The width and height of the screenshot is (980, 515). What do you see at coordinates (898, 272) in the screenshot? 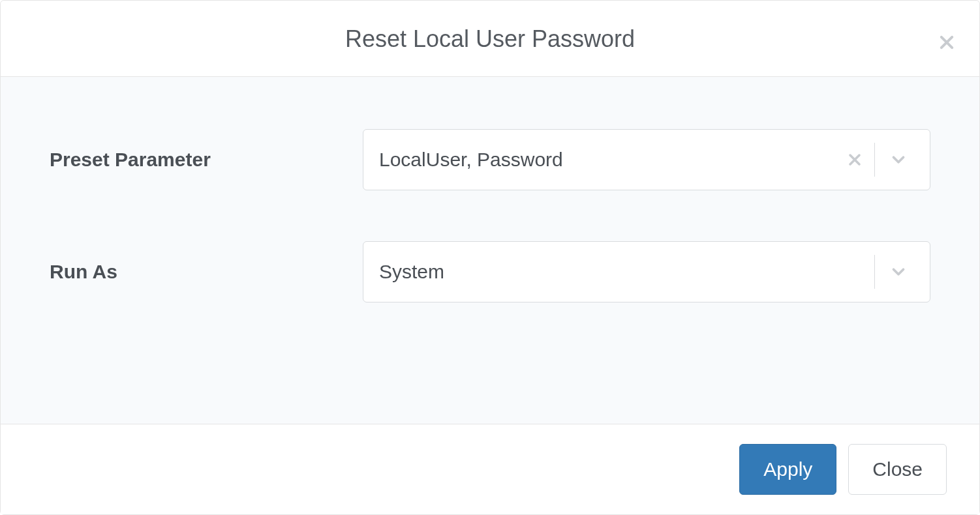
I see `runas-caret-button` at bounding box center [898, 272].